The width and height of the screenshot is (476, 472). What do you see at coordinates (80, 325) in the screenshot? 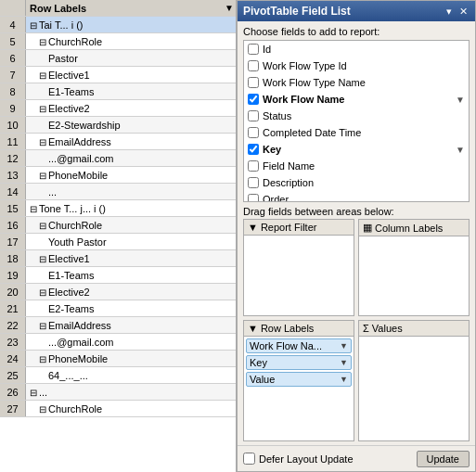
I see `cell-text: EmailAddress` at bounding box center [80, 325].